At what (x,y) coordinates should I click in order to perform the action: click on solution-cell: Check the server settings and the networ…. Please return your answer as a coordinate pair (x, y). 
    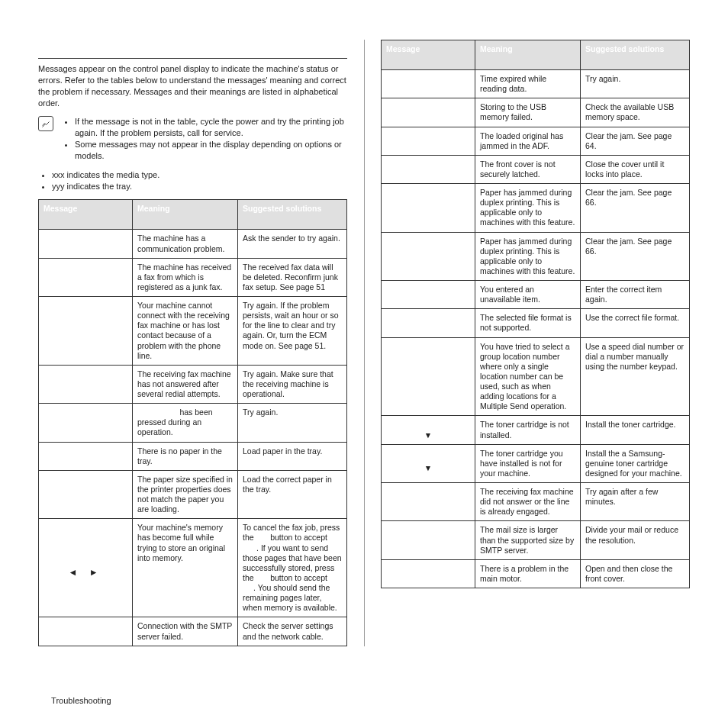
    Looking at the image, I should click on (293, 632).